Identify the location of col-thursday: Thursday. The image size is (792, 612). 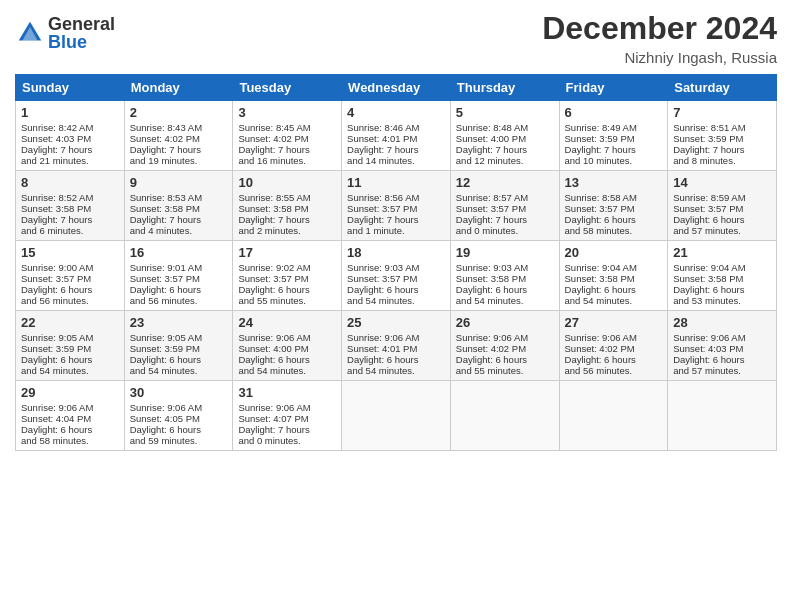
(504, 88).